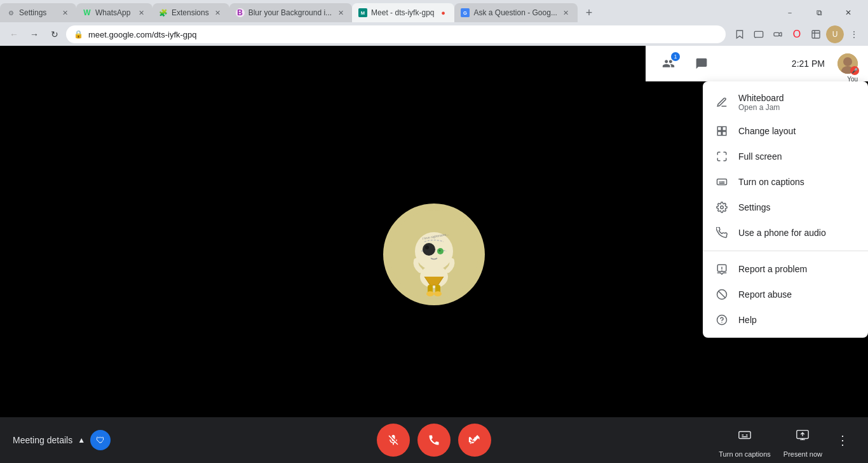 The height and width of the screenshot is (463, 868). I want to click on menu-settings: Settings, so click(785, 207).